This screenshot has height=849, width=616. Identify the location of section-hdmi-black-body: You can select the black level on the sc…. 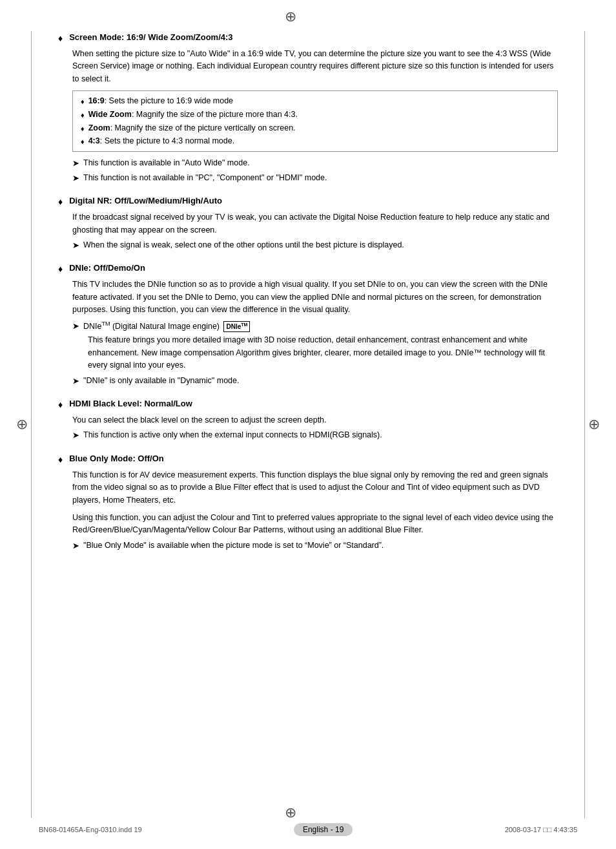
(315, 428).